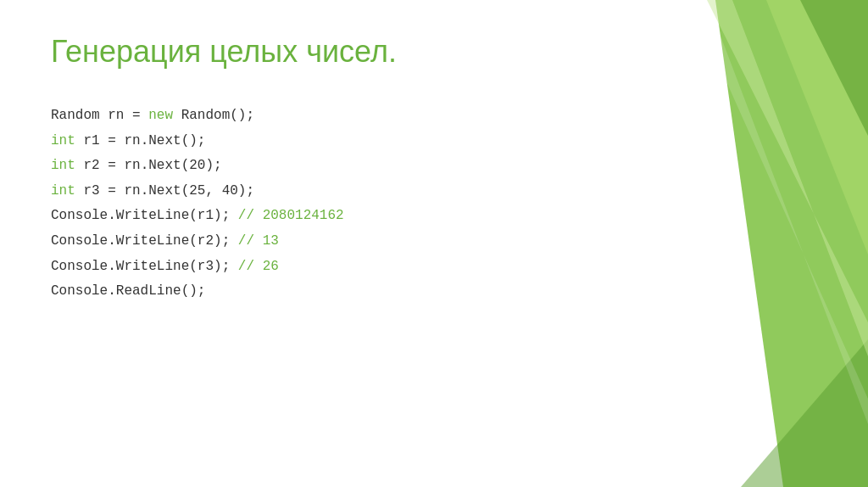 This screenshot has width=868, height=487. Describe the element at coordinates (128, 291) in the screenshot. I see `code-text: Console.ReadLine();` at that location.